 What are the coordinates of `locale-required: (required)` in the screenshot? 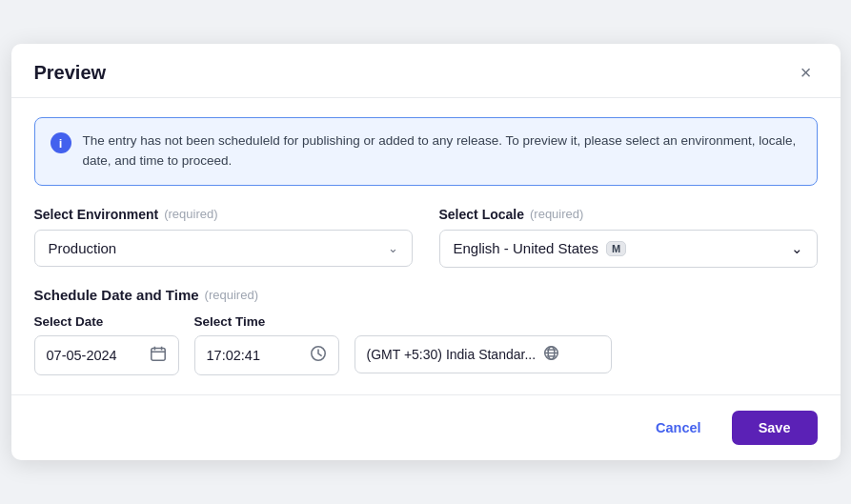 It's located at (557, 213).